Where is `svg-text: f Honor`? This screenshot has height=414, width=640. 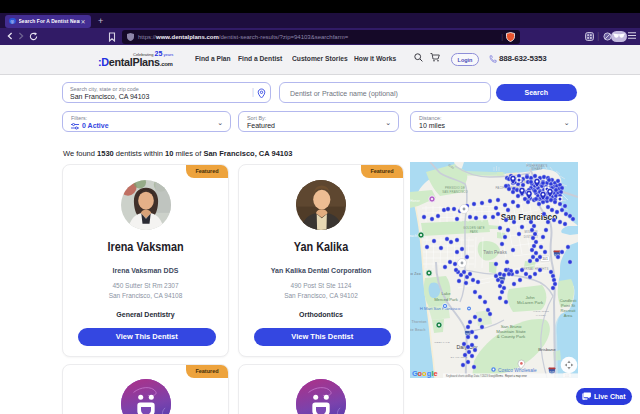
svg-text: f Honor is located at coordinates (416, 201).